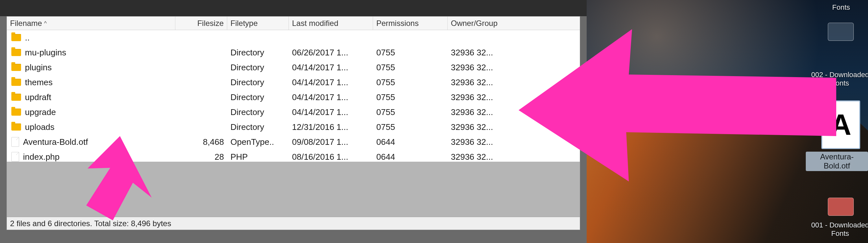 Image resolution: width=868 pixels, height=243 pixels. Describe the element at coordinates (293, 67) in the screenshot. I see `directory-row: pluginsDirectory04/14/2017 1...075532936…` at that location.